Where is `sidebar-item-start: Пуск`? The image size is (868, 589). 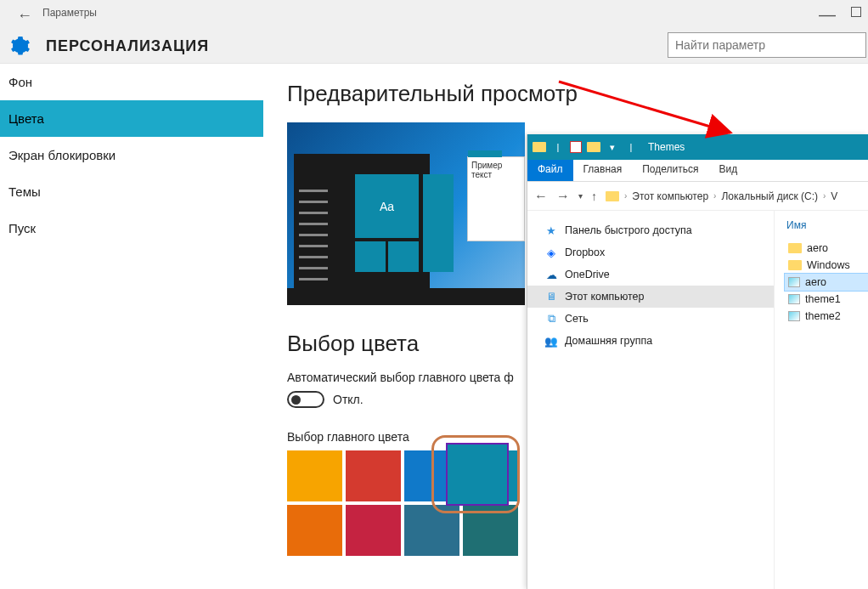
sidebar-item-start: Пуск is located at coordinates (132, 228).